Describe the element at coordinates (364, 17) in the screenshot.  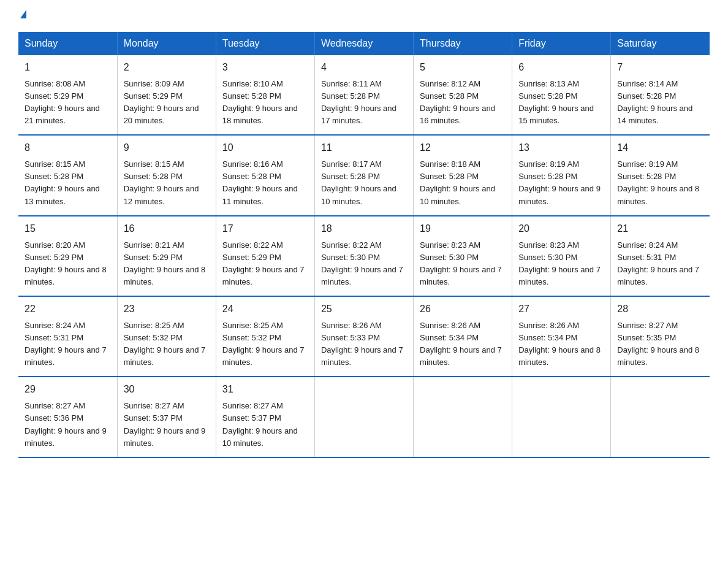
I see `page-header` at that location.